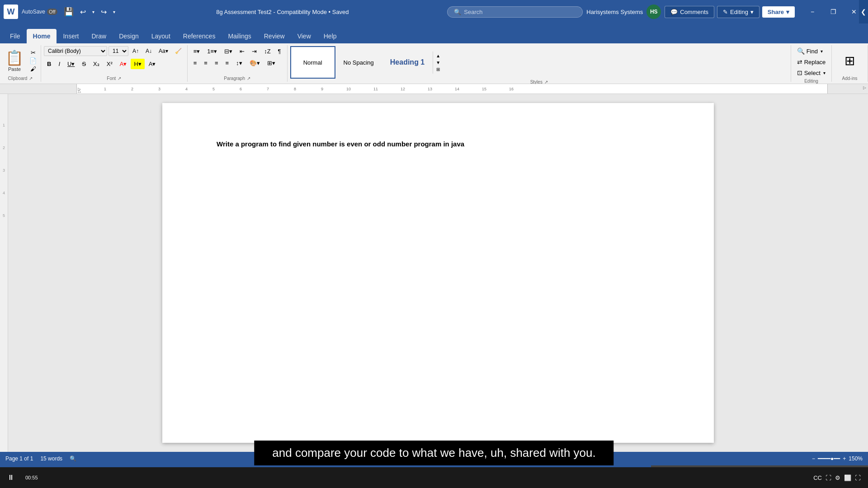  I want to click on undo-button: ↩, so click(83, 12).